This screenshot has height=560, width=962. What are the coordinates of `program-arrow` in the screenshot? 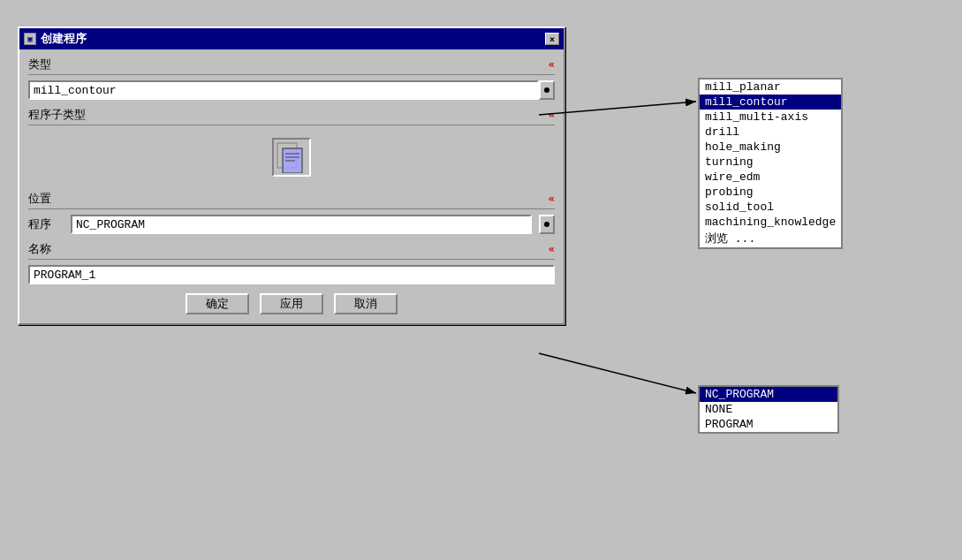 It's located at (617, 373).